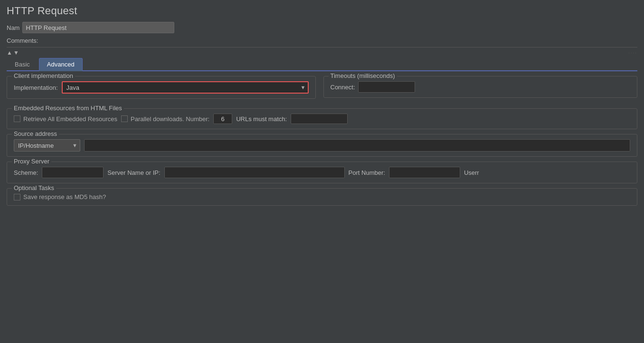  I want to click on port-label: Port Number:, so click(367, 173).